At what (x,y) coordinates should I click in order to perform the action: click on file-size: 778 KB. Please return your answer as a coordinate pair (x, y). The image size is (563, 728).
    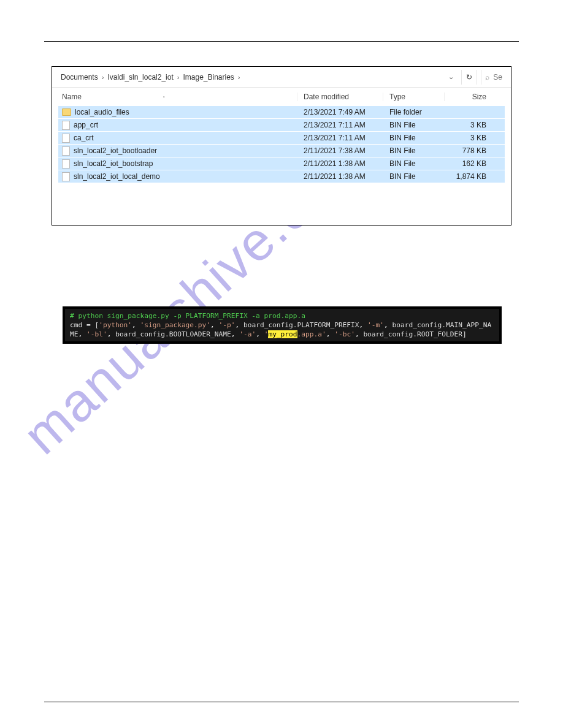
    Looking at the image, I should click on (467, 151).